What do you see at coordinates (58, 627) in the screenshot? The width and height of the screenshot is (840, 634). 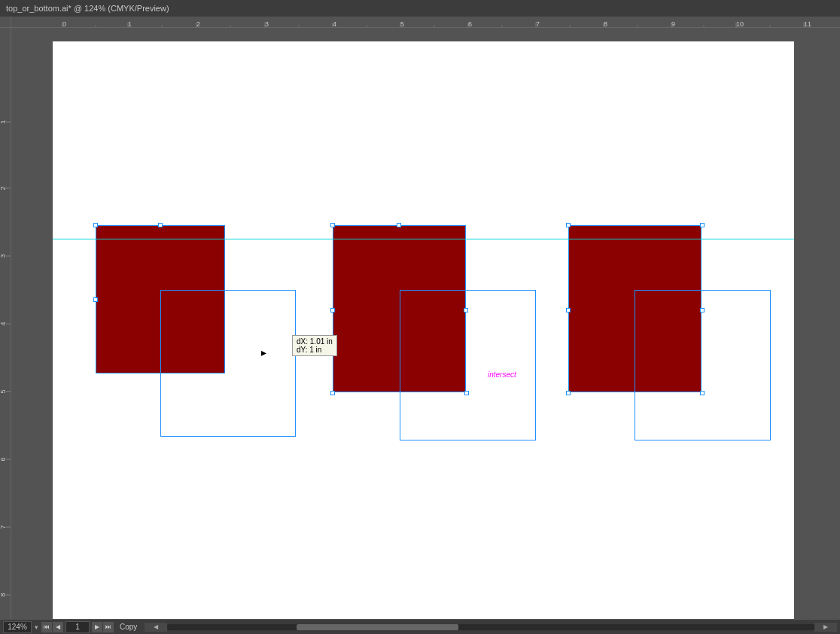 I see `nav-prev-btn: ◀` at bounding box center [58, 627].